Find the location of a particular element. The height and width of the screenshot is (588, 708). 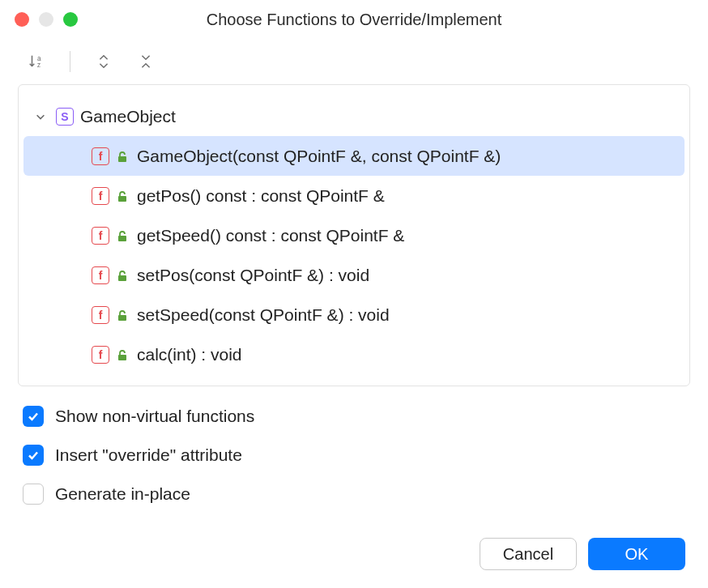

tree-item: fcalc(int) : void is located at coordinates (354, 355).